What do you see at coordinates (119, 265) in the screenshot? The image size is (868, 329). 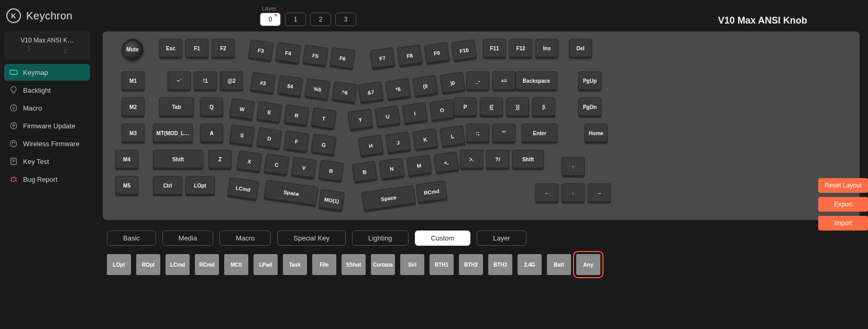 I see `custom-key-lopt: LOpt` at bounding box center [119, 265].